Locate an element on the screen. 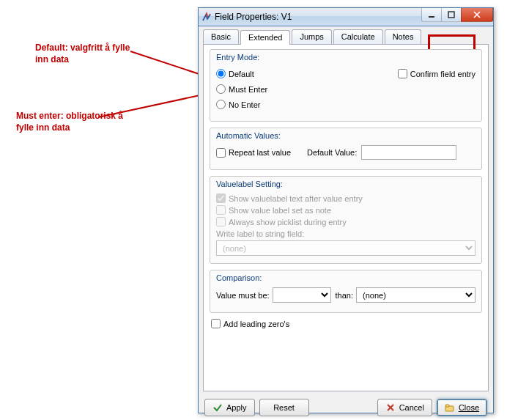 The height and width of the screenshot is (420, 507). label-than: than: is located at coordinates (344, 295).